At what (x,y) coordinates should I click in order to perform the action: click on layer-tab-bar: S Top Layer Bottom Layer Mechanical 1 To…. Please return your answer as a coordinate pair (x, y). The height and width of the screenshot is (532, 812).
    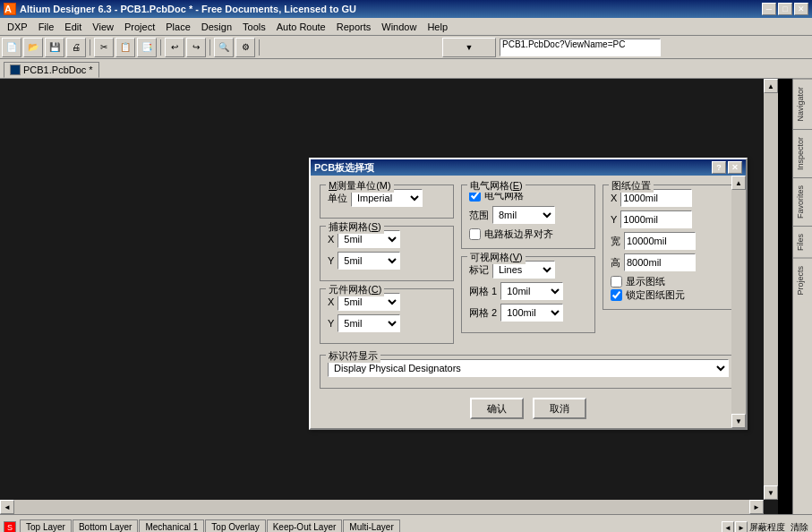
    Looking at the image, I should click on (406, 523).